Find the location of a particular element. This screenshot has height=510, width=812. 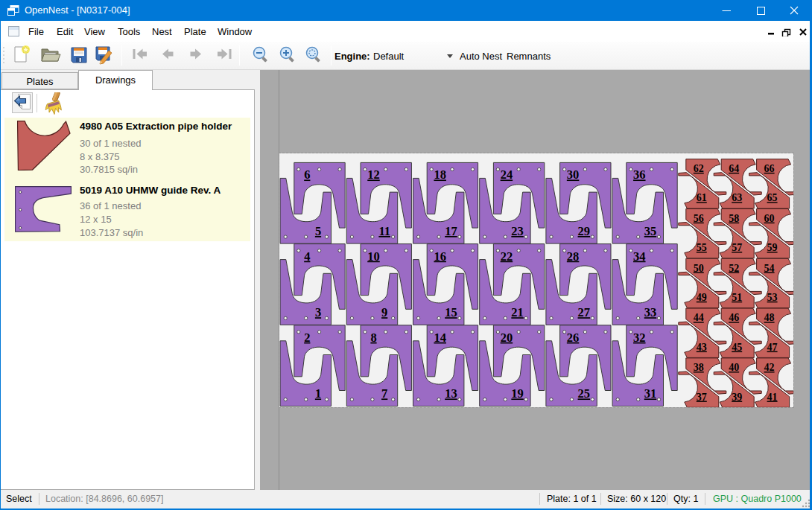

svg-text: 36 is located at coordinates (639, 174).